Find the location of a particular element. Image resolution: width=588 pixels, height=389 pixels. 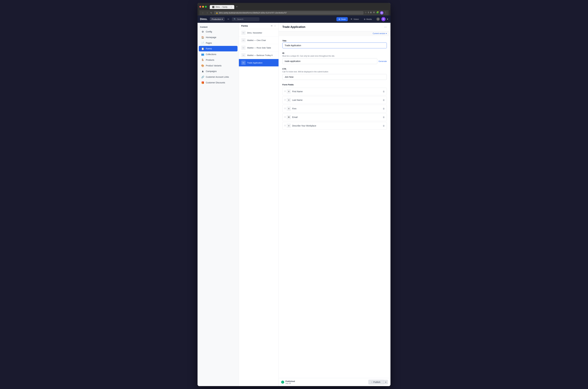

delete-email-button: 🗑 is located at coordinates (384, 117).